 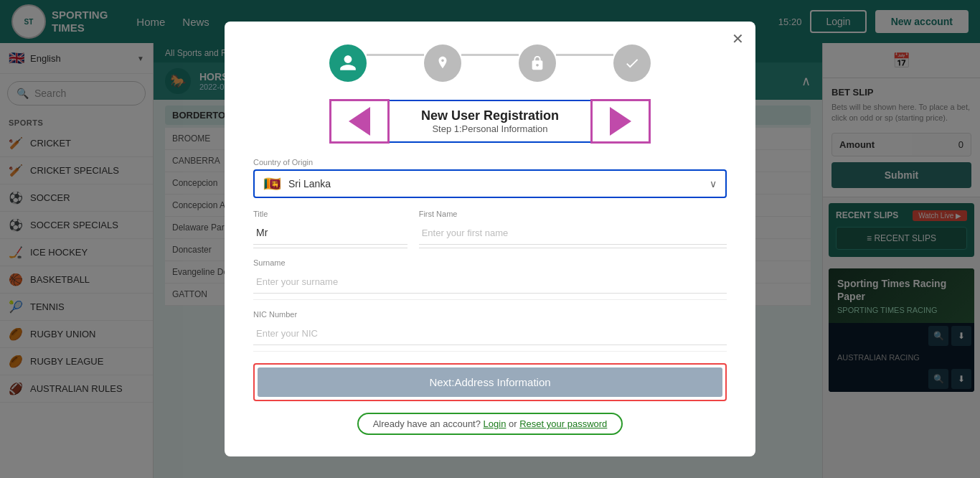 What do you see at coordinates (330, 233) in the screenshot?
I see `title-input` at bounding box center [330, 233].